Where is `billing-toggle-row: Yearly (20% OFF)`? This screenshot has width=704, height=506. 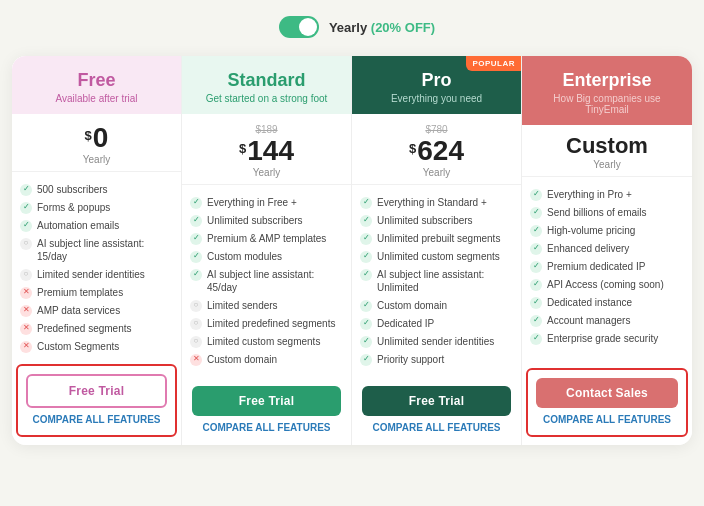
billing-toggle-row: Yearly (20% OFF) is located at coordinates (352, 27).